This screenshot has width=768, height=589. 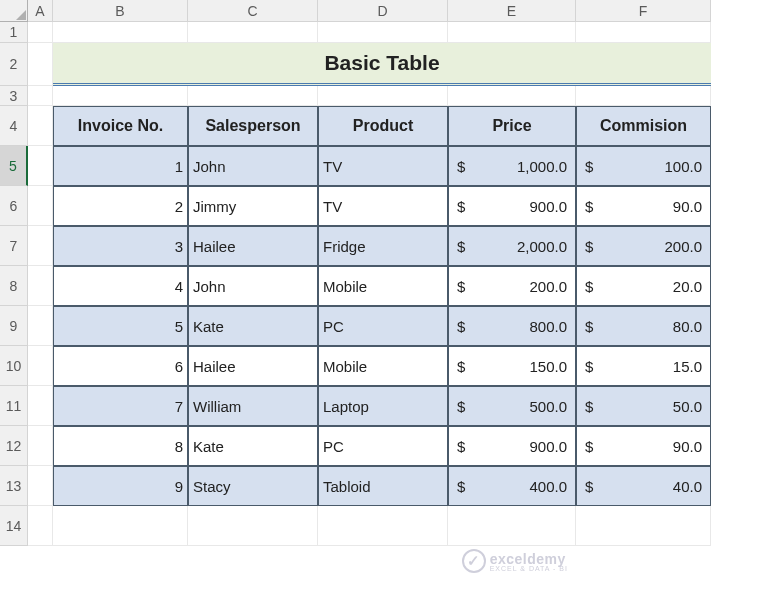 I want to click on table-header-salesperson: Salesperson, so click(x=253, y=126).